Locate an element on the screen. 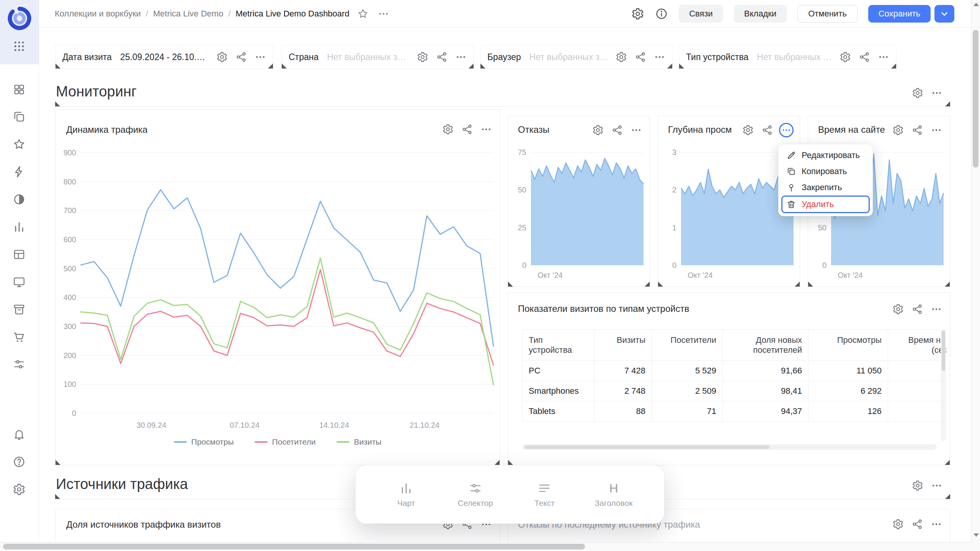 The width and height of the screenshot is (980, 551). sidebar-item-datasets is located at coordinates (19, 254).